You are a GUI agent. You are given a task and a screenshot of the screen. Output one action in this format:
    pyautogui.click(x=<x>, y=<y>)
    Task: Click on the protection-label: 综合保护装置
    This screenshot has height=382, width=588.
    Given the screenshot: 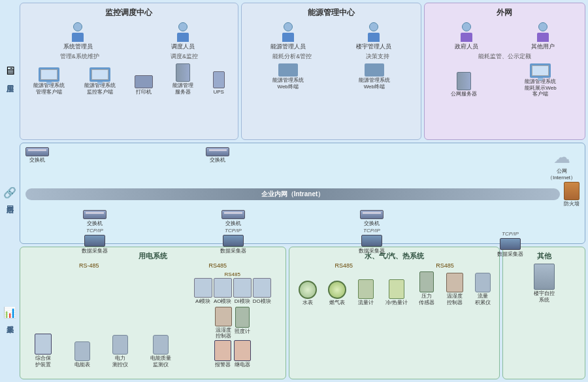 What is the action you would take?
    pyautogui.click(x=43, y=361)
    